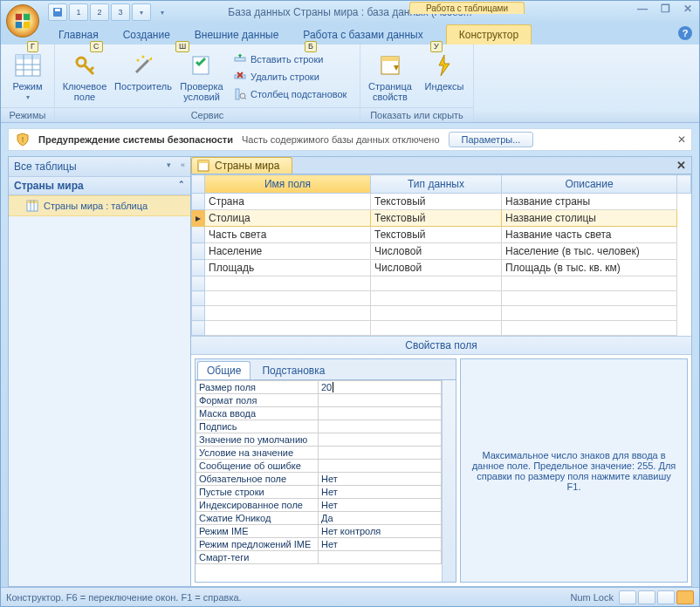  I want to click on close-button: ✕, so click(688, 10).